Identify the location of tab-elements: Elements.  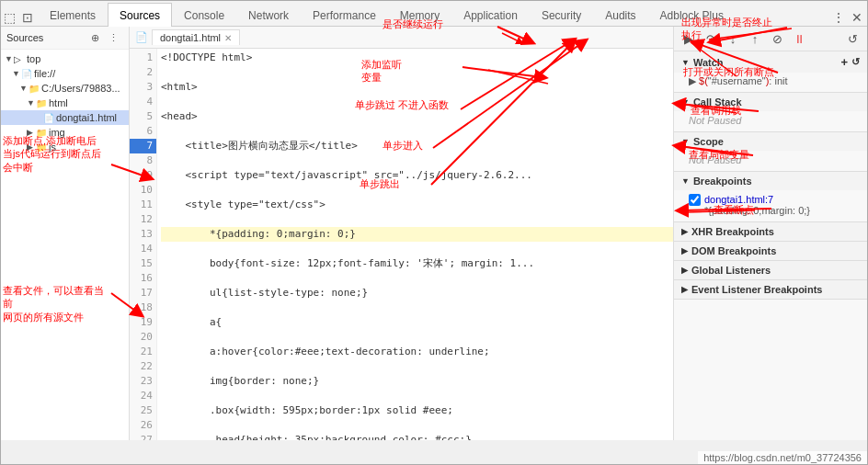
(73, 15).